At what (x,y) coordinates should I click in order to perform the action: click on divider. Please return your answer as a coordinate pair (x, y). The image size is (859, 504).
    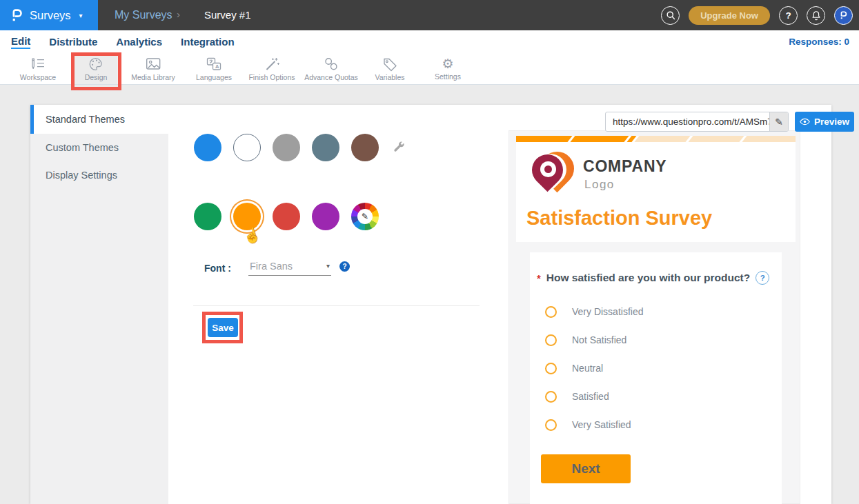
    Looking at the image, I should click on (337, 306).